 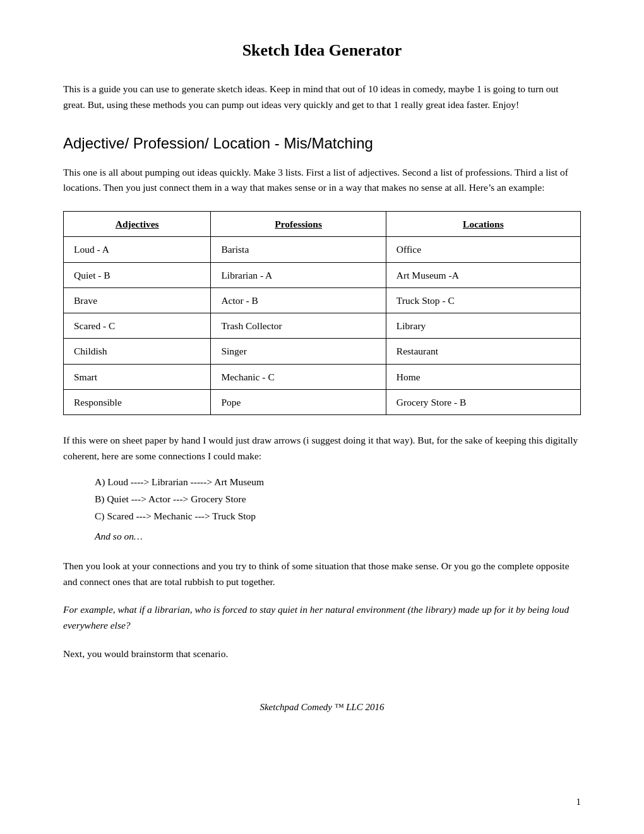 What do you see at coordinates (138, 326) in the screenshot?
I see `table-cell: Scared - C` at bounding box center [138, 326].